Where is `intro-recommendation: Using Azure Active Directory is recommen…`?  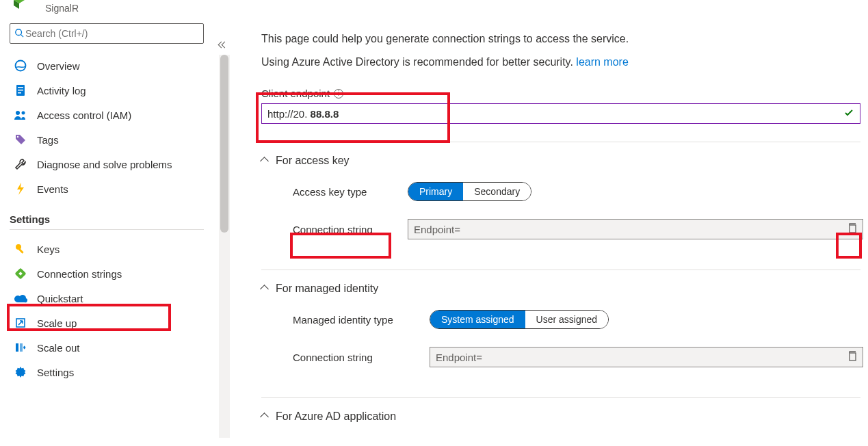 intro-recommendation: Using Azure Active Directory is recommen… is located at coordinates (562, 62).